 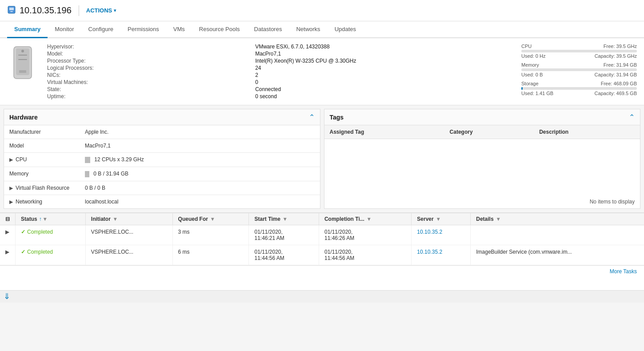 I want to click on tab-networks: Networks, so click(x=308, y=30).